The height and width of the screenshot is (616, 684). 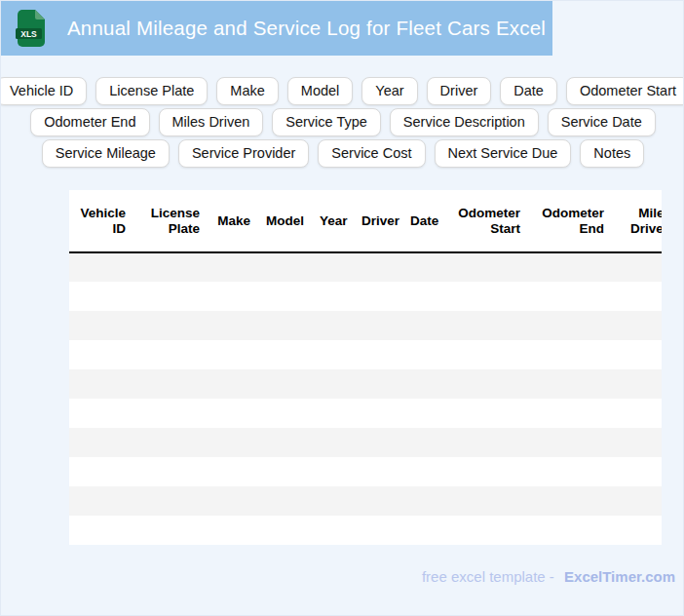 What do you see at coordinates (333, 221) in the screenshot?
I see `column-header-year: Year` at bounding box center [333, 221].